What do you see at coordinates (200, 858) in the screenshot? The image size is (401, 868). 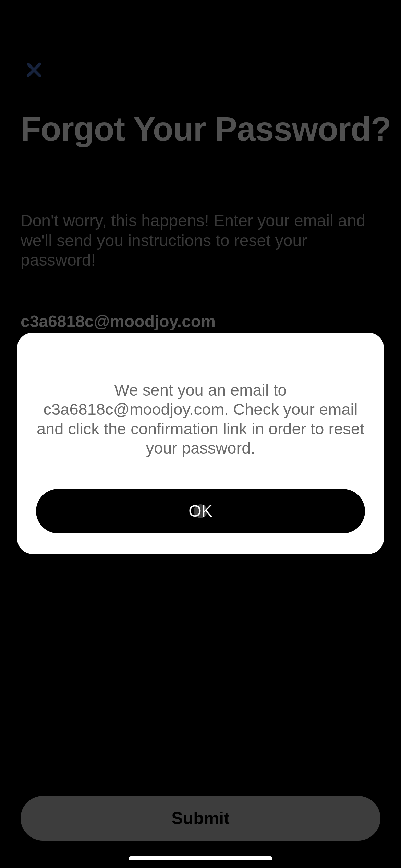 I see `home-indicator` at bounding box center [200, 858].